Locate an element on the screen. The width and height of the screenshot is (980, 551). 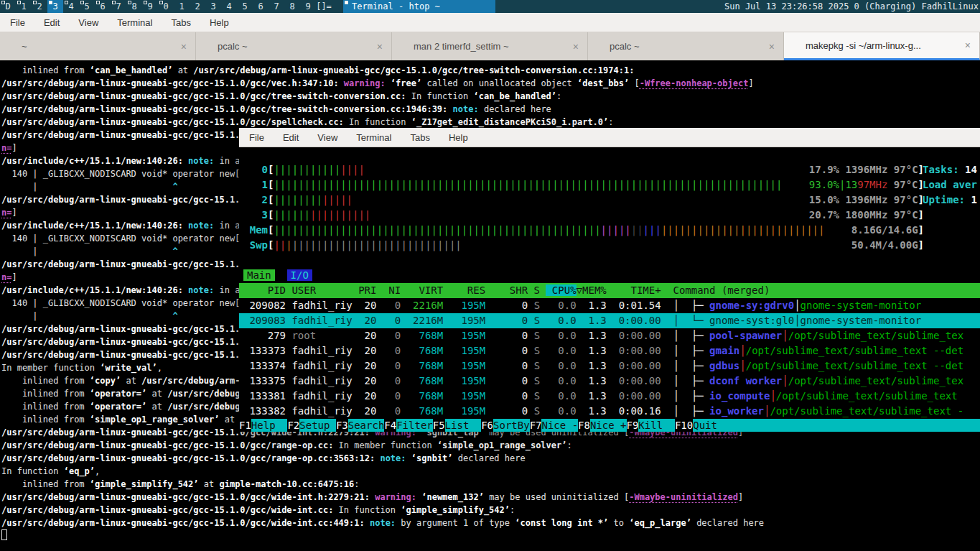
workspace-[]=: []= is located at coordinates (324, 6).